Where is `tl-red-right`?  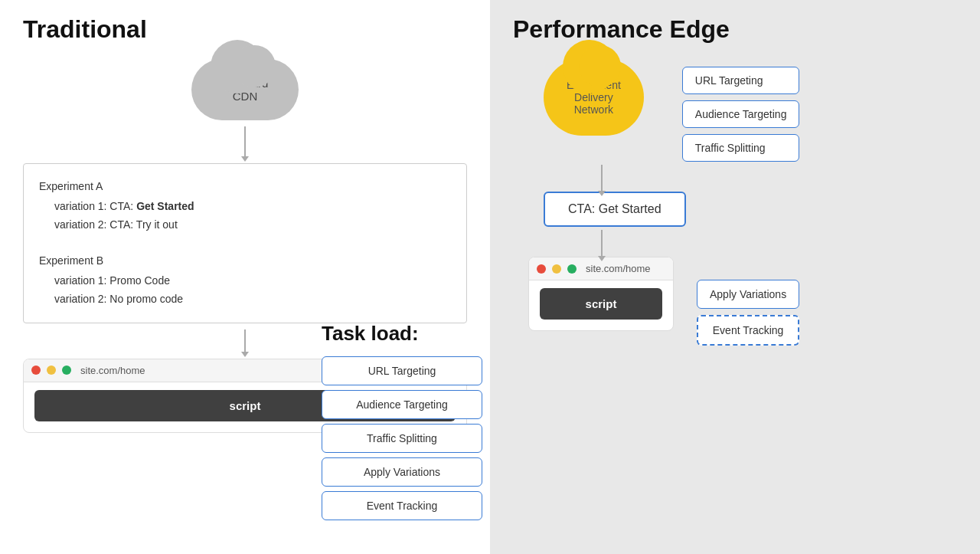
tl-red-right is located at coordinates (541, 269).